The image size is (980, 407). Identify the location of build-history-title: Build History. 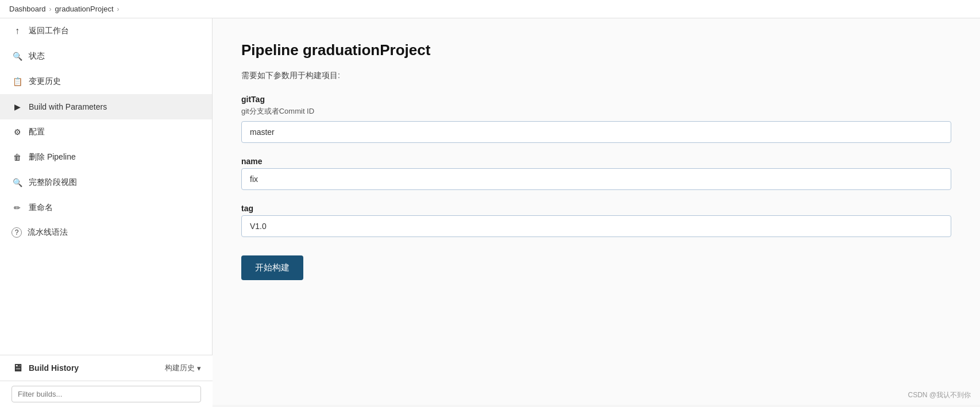
(54, 368).